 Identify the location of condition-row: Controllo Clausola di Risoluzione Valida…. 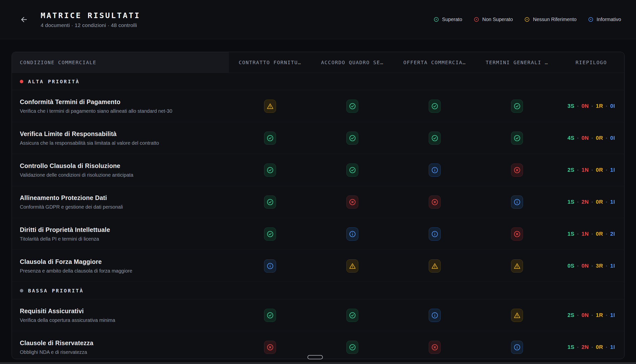
(318, 170).